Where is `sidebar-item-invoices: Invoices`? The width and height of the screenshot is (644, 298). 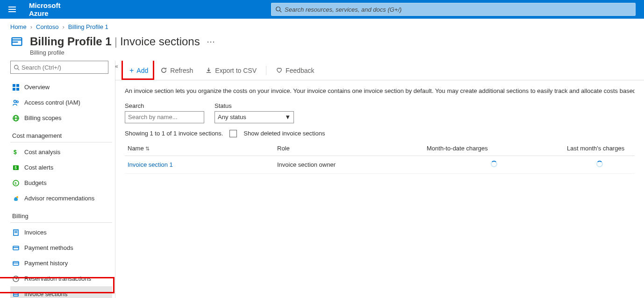
sidebar-item-invoices: Invoices is located at coordinates (61, 233).